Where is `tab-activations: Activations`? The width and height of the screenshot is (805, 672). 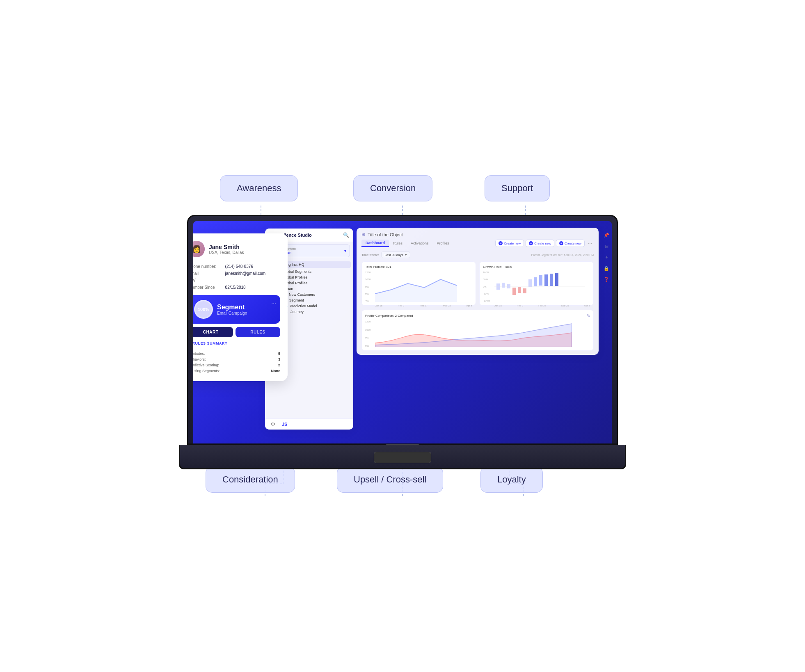
tab-activations: Activations is located at coordinates (420, 243).